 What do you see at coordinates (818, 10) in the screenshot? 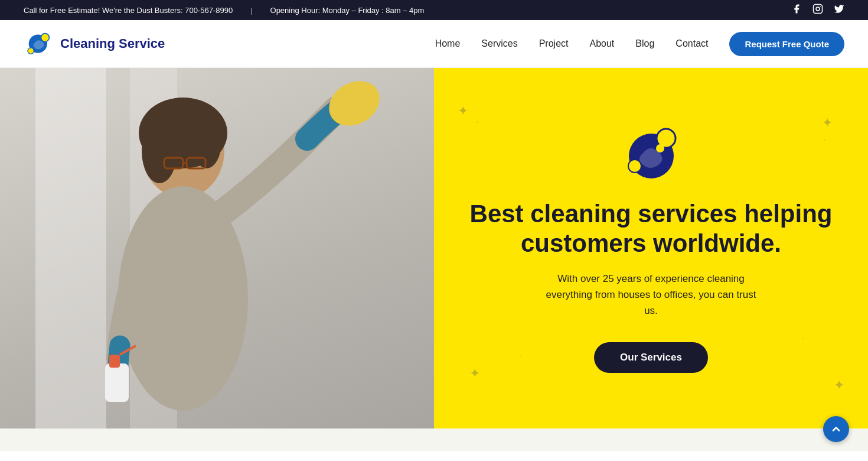
I see `social-links` at bounding box center [818, 10].